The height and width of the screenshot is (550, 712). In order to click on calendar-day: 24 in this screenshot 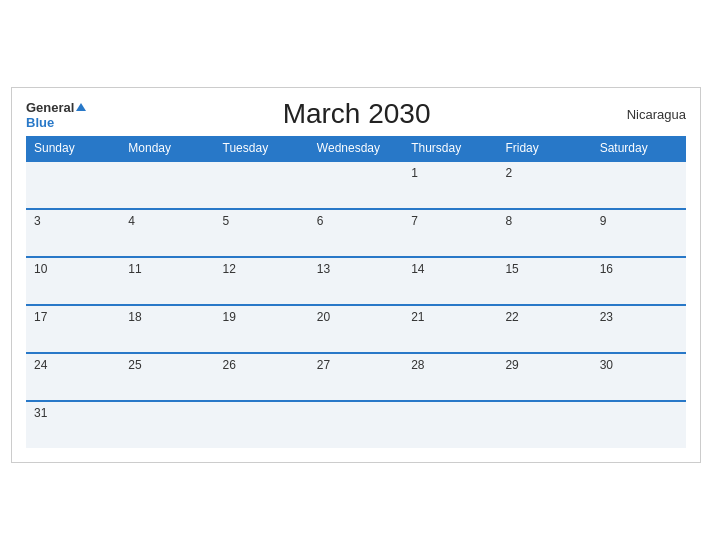, I will do `click(73, 377)`.